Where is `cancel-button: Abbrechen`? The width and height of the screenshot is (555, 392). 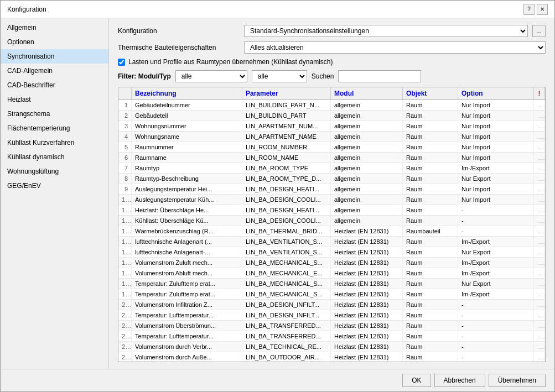 cancel-button: Abbrechen is located at coordinates (460, 380).